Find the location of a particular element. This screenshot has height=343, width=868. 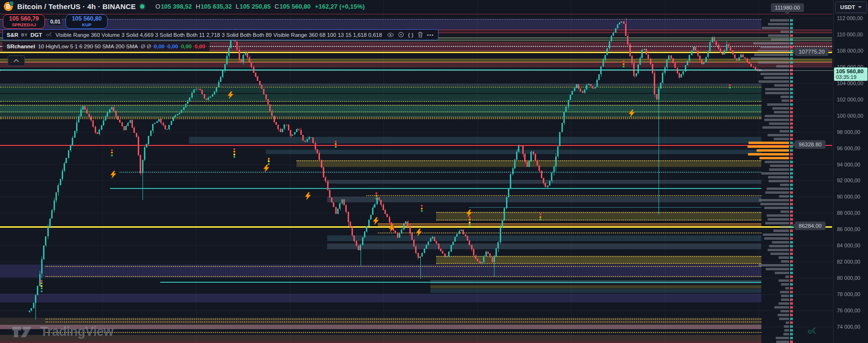

chart-header: B Bitcoin / TetherUS · 4h · BINANCE O105… is located at coordinates (185, 6).